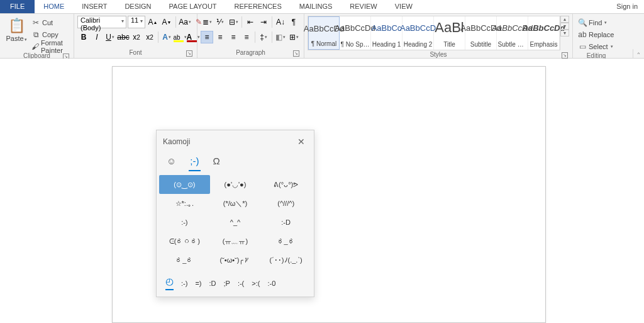 The width and height of the screenshot is (644, 323). I want to click on superscript-button: x2, so click(150, 37).